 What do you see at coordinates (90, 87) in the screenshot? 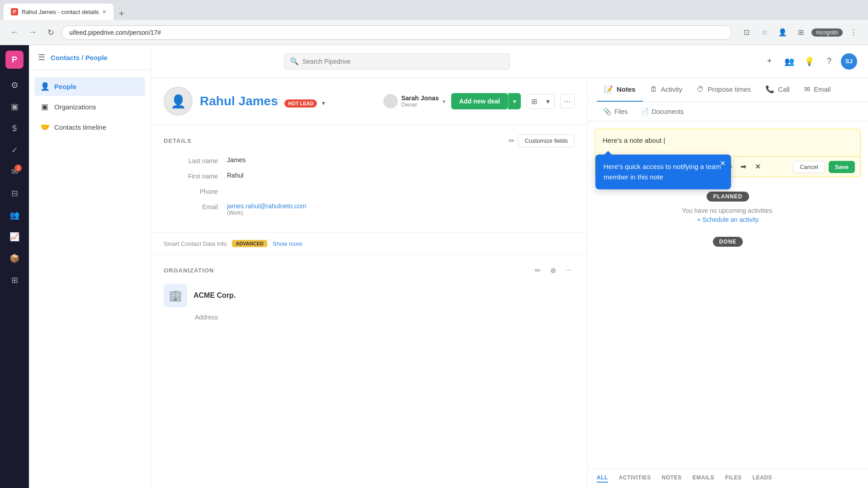
I see `sidebar-item-people: 👤 People` at bounding box center [90, 87].